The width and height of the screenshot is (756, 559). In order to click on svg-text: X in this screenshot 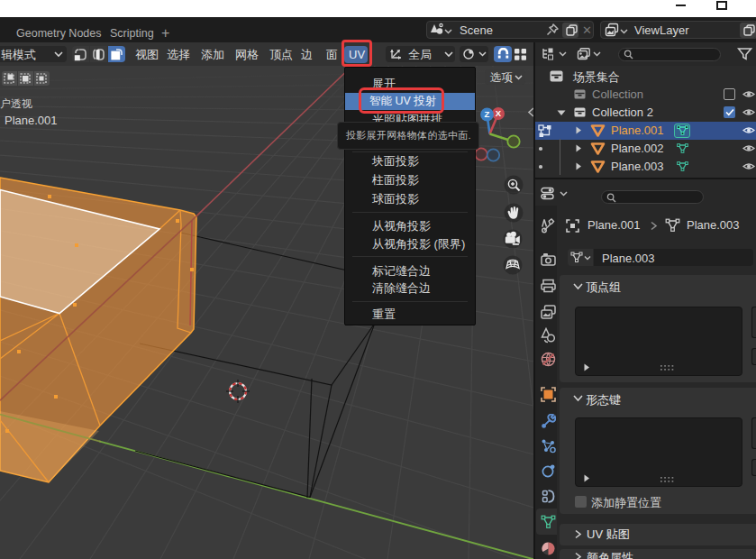, I will do `click(499, 114)`.